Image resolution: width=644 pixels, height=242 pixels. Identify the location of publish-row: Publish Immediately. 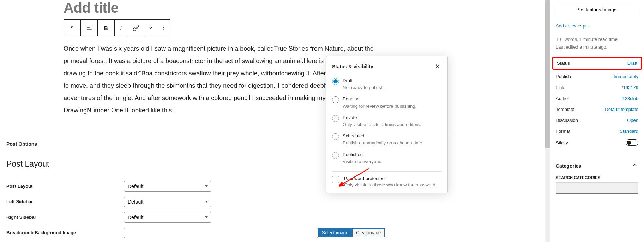
(597, 77).